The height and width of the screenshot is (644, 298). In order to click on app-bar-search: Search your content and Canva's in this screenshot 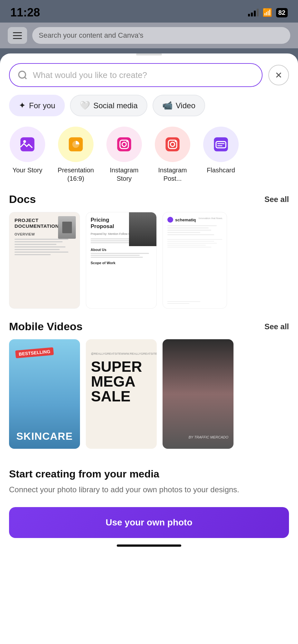, I will do `click(161, 35)`.